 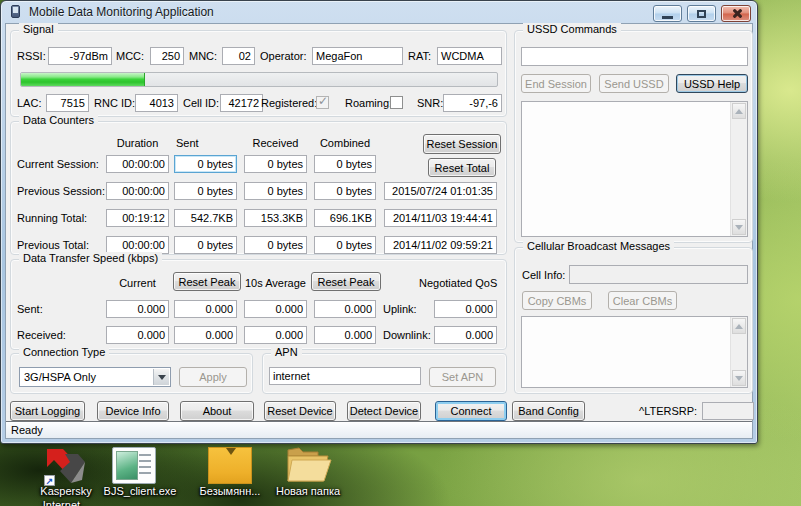 What do you see at coordinates (642, 300) in the screenshot?
I see `clear-cbms-button: Clear CBMs` at bounding box center [642, 300].